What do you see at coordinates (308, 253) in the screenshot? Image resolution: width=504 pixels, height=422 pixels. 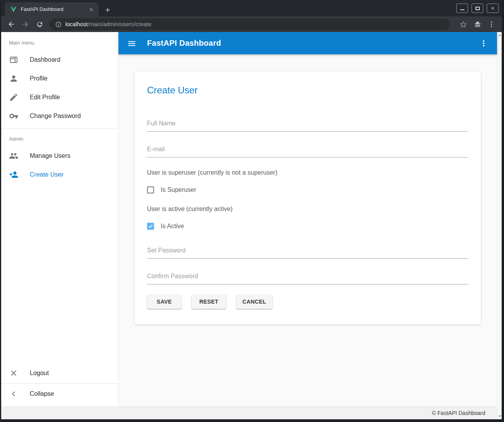 I see `set-password-input` at bounding box center [308, 253].